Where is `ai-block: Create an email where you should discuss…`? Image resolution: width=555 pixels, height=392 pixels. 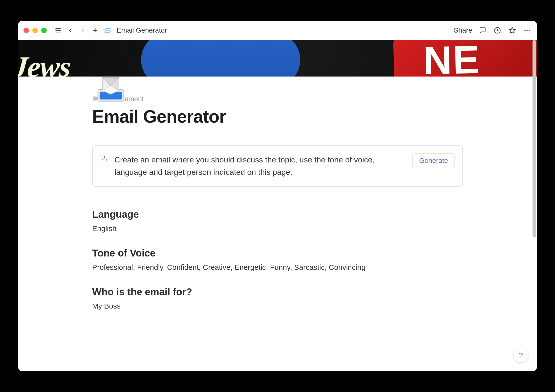 ai-block: Create an email where you should discuss… is located at coordinates (278, 166).